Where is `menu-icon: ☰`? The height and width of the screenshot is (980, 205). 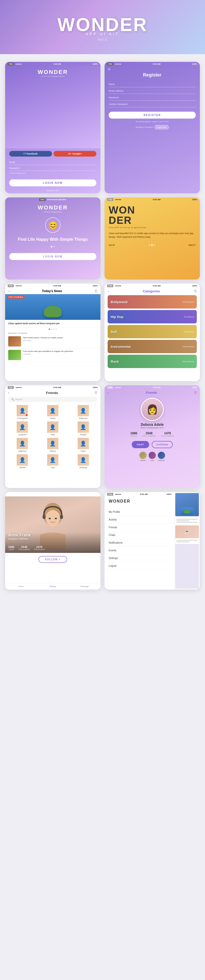 menu-icon: ☰ is located at coordinates (96, 291).